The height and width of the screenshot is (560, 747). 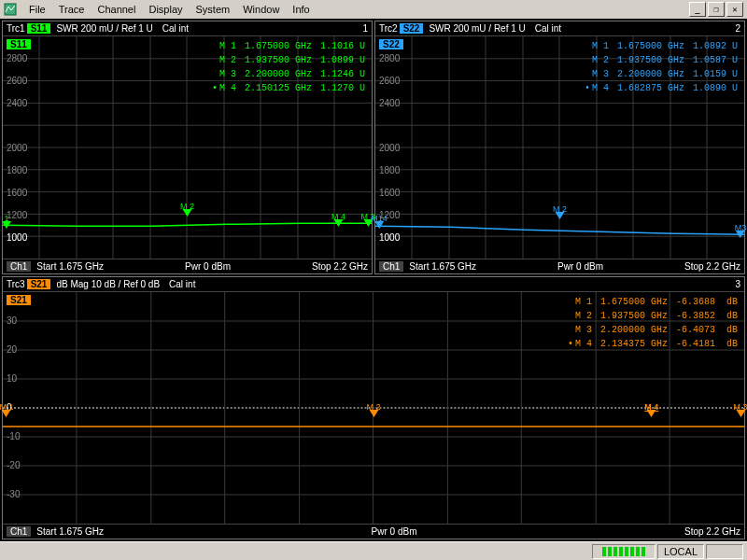 I want to click on maximize-button: ❐, so click(x=716, y=9).